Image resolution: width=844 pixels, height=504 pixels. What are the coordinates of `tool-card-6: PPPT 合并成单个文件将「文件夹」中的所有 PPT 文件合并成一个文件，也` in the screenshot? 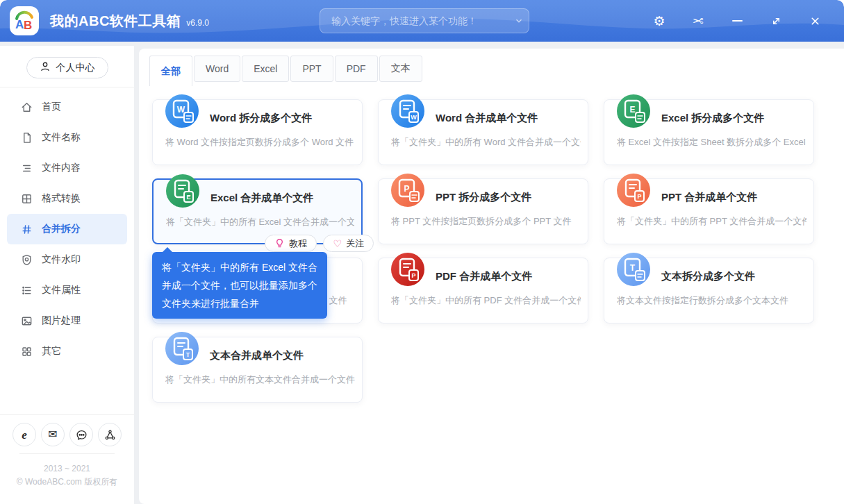 It's located at (709, 211).